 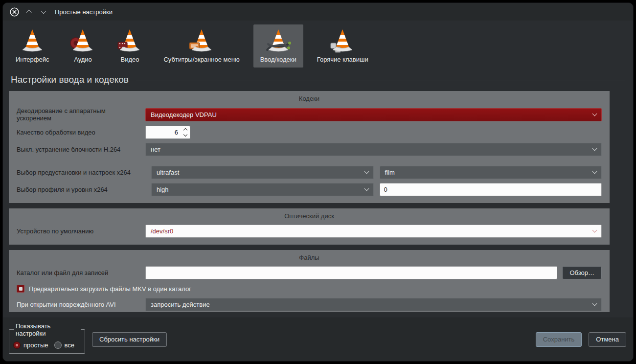 I want to click on heading-divider, so click(x=381, y=81).